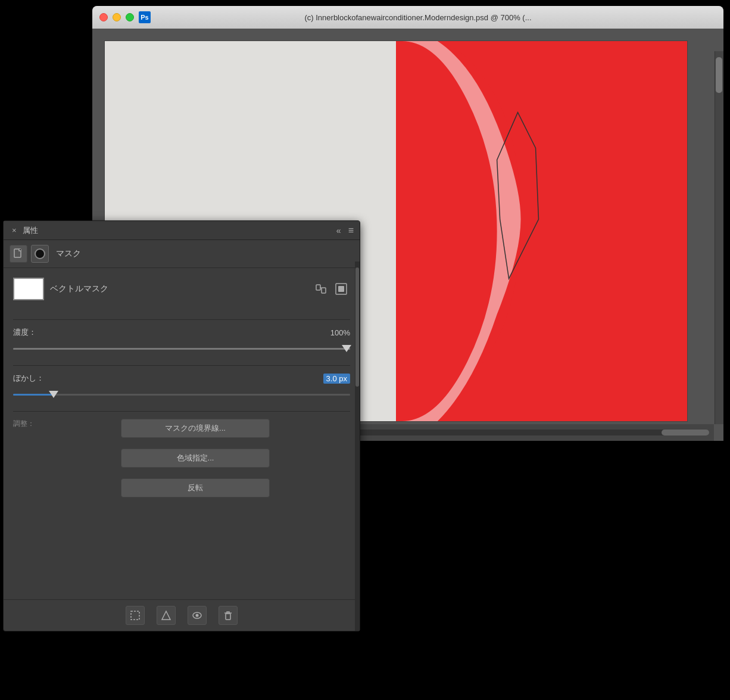 This screenshot has width=730, height=700. What do you see at coordinates (182, 231) in the screenshot?
I see `panel-header: × 属性 « ≡` at bounding box center [182, 231].